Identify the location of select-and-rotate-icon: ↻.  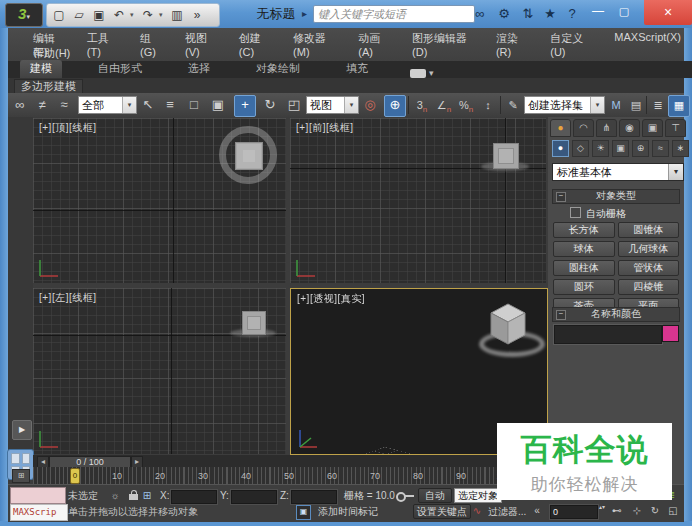
(270, 105).